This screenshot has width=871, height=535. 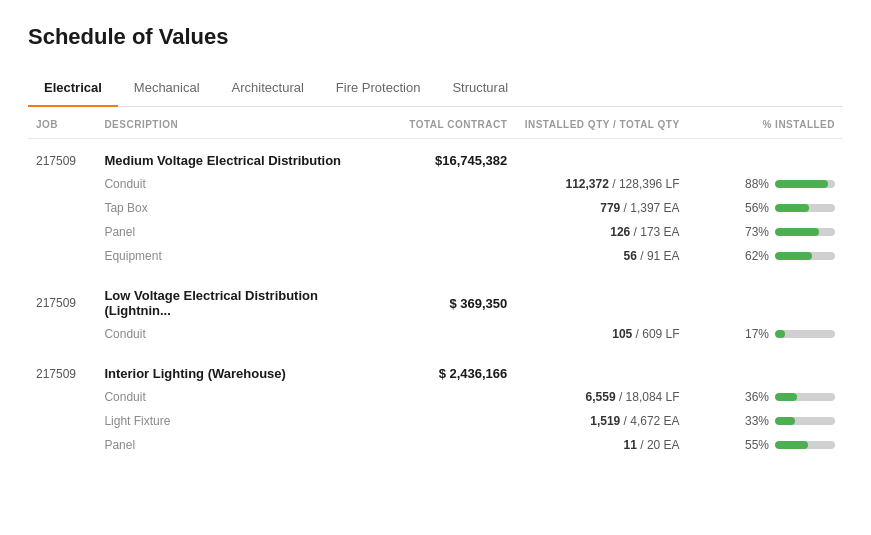 I want to click on sub-pct: 33%, so click(x=766, y=421).